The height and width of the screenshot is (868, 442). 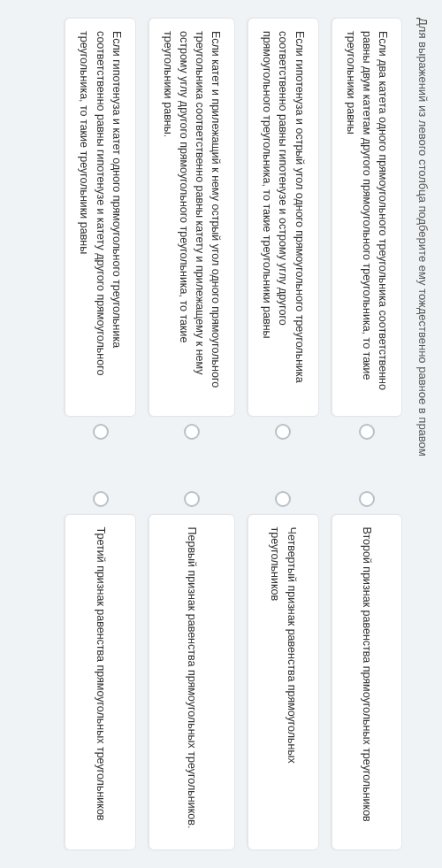 What do you see at coordinates (193, 218) in the screenshot?
I see `left-option-card: Если катет и прилежащий к нему острый уг…` at bounding box center [193, 218].